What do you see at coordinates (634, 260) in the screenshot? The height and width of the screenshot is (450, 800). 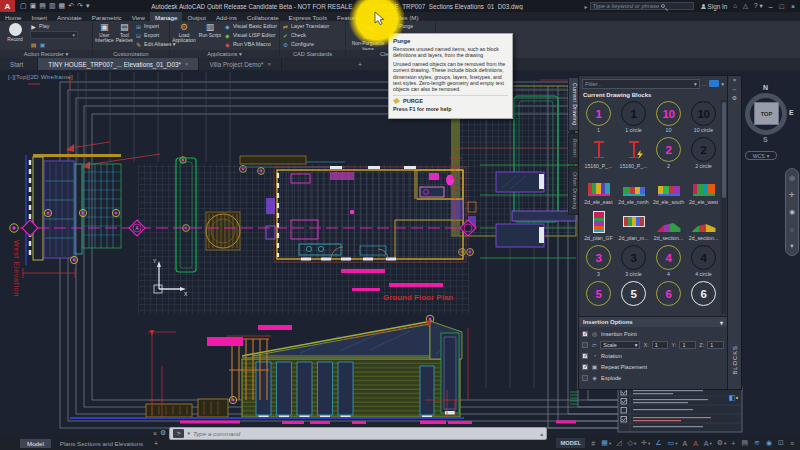 I see `block-item: 3 3 circle` at bounding box center [634, 260].